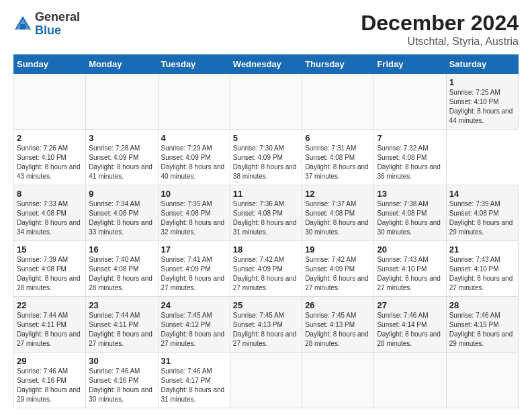 This screenshot has height=411, width=532. Describe the element at coordinates (338, 305) in the screenshot. I see `day-number: 26` at that location.